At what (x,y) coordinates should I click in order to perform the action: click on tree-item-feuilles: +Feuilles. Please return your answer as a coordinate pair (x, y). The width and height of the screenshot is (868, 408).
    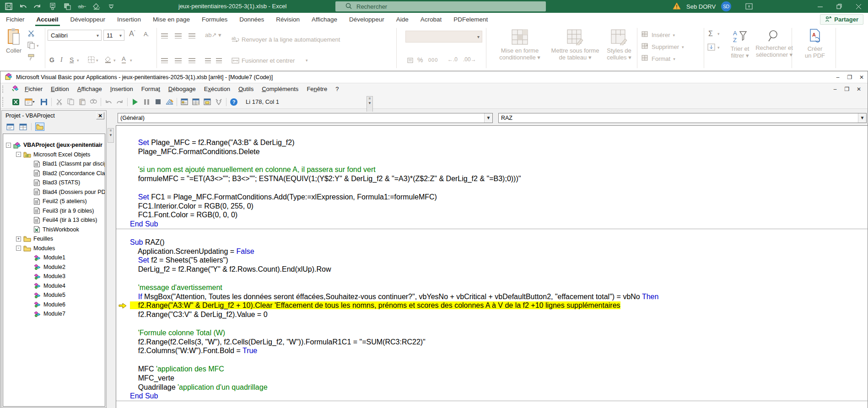
    Looking at the image, I should click on (54, 239).